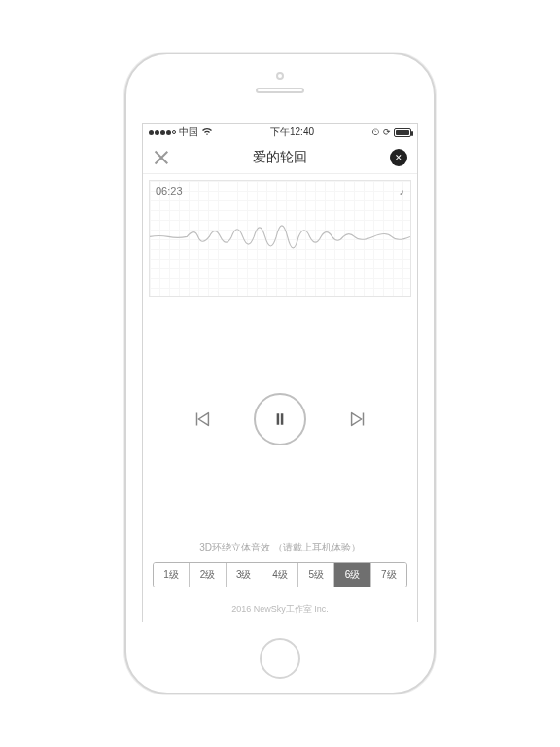 The width and height of the screenshot is (560, 747). What do you see at coordinates (280, 419) in the screenshot?
I see `pause-icon` at bounding box center [280, 419].